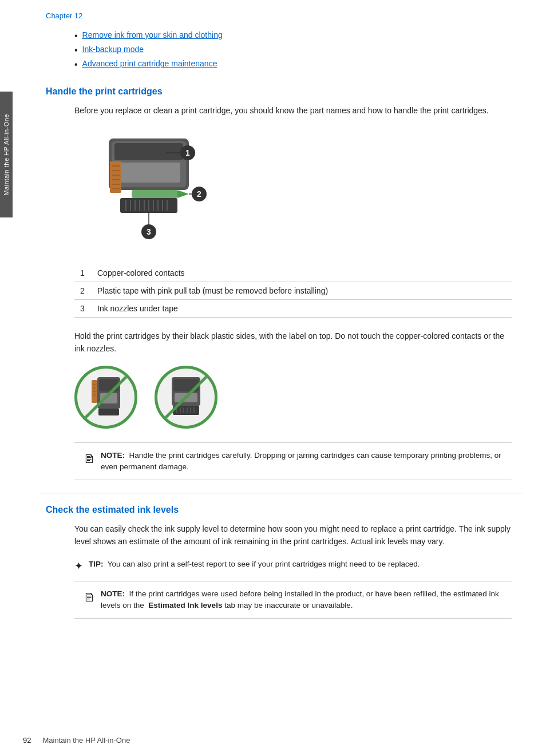 The width and height of the screenshot is (546, 756). I want to click on handle-intro: Before you replace or clean a print cart…, so click(293, 111).